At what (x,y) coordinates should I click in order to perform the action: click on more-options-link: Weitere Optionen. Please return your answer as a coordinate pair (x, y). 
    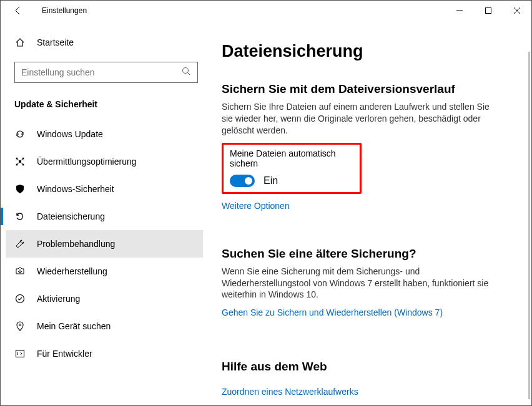
    Looking at the image, I should click on (256, 206).